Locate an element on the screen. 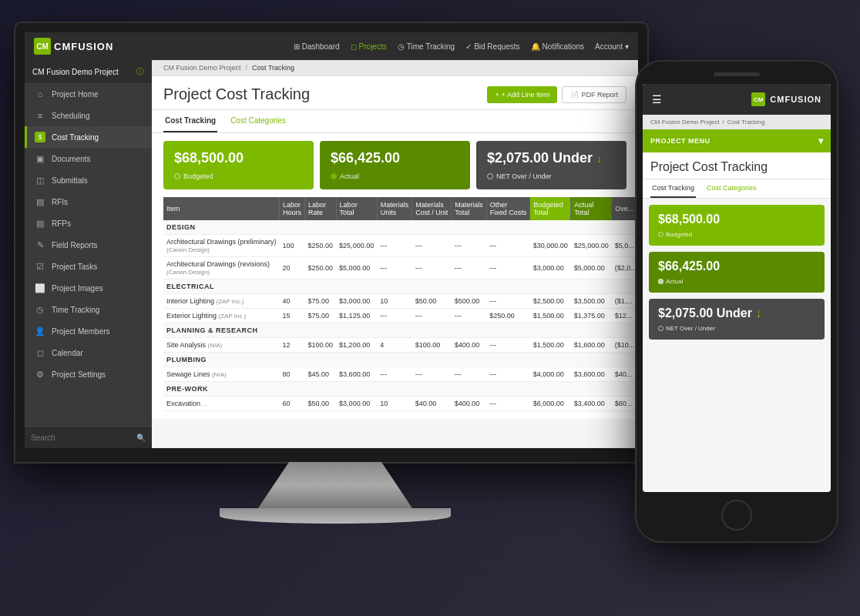  net-dot is located at coordinates (490, 176).